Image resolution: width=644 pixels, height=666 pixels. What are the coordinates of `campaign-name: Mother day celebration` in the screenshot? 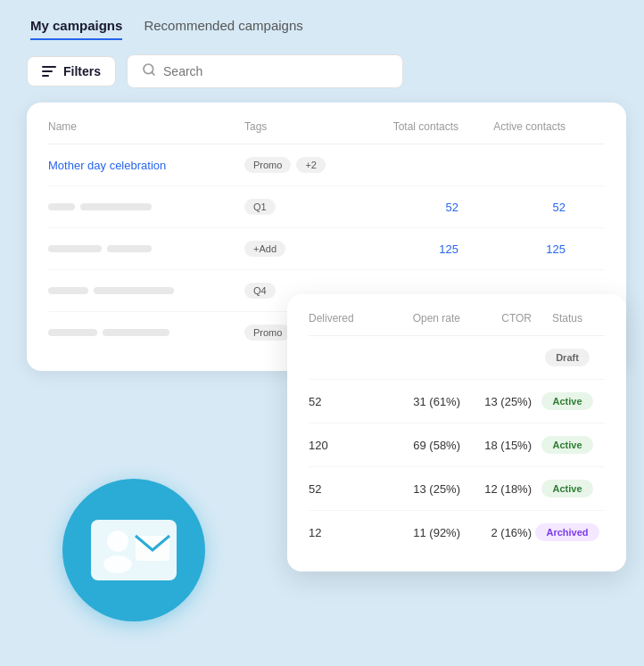 It's located at (146, 166).